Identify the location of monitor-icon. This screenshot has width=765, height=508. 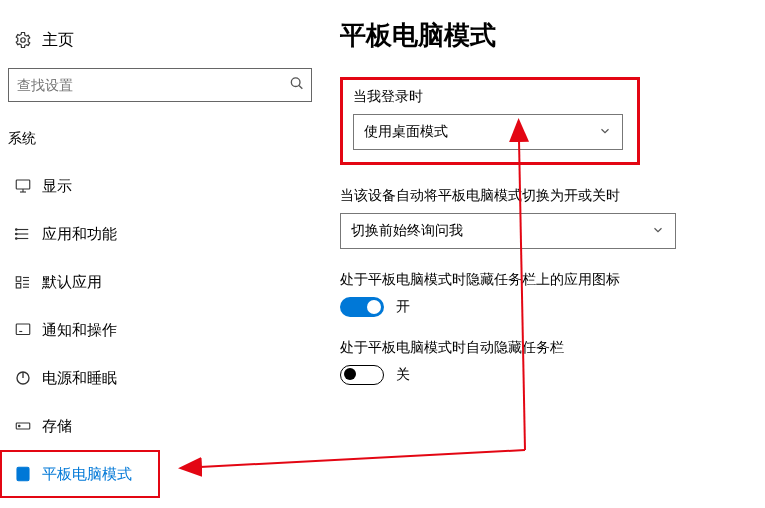
(28, 186).